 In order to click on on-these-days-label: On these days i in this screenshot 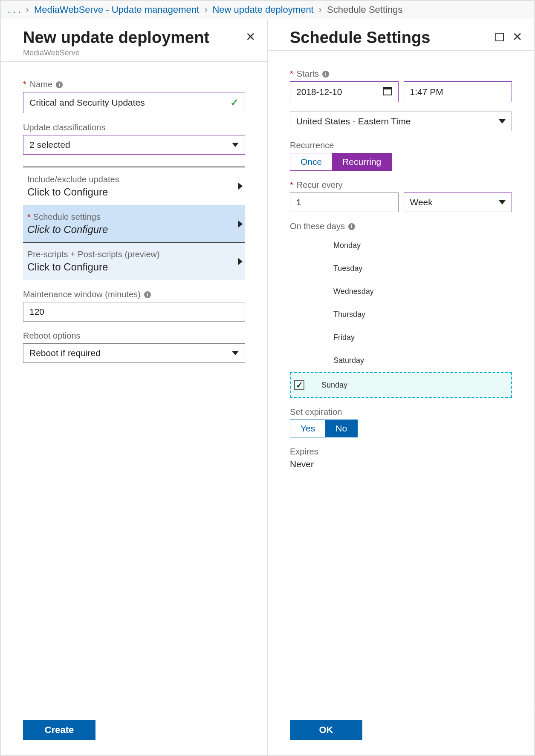, I will do `click(401, 227)`.